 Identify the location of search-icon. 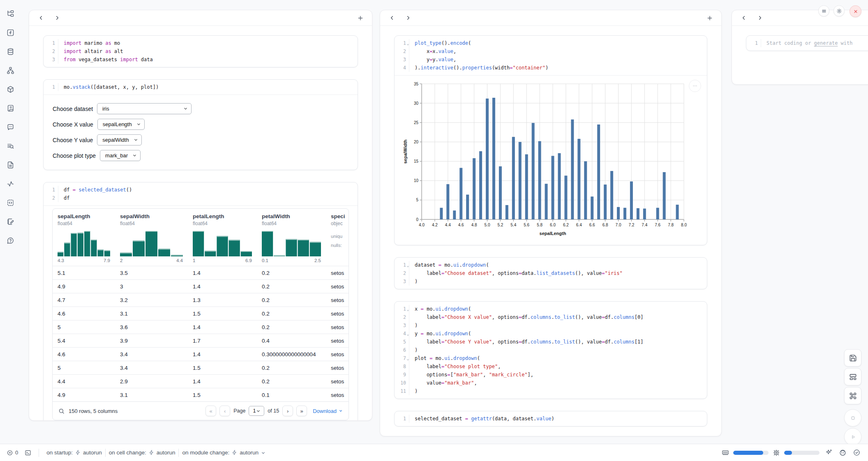
(62, 411).